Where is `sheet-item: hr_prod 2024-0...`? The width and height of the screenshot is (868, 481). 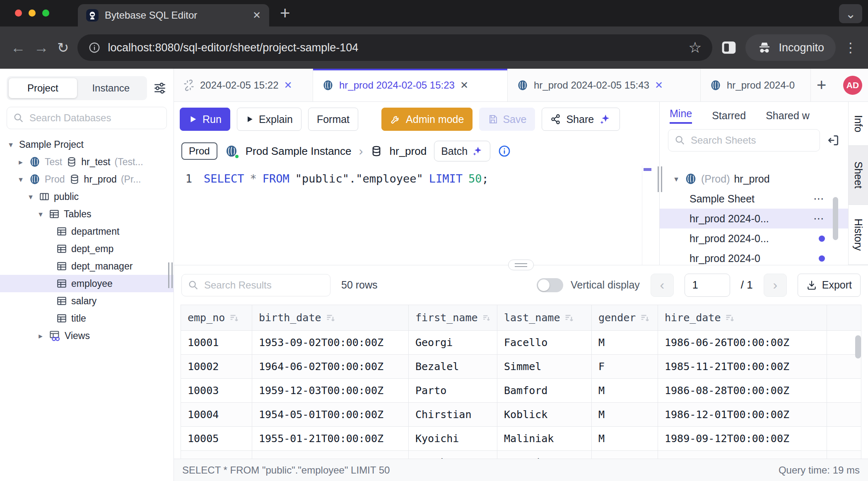 sheet-item: hr_prod 2024-0... is located at coordinates (754, 238).